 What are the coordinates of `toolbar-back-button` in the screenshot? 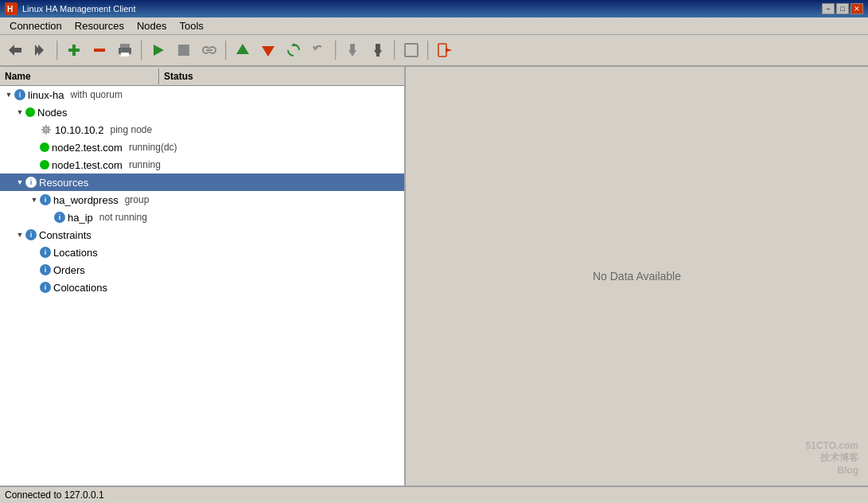 It's located at (15, 50).